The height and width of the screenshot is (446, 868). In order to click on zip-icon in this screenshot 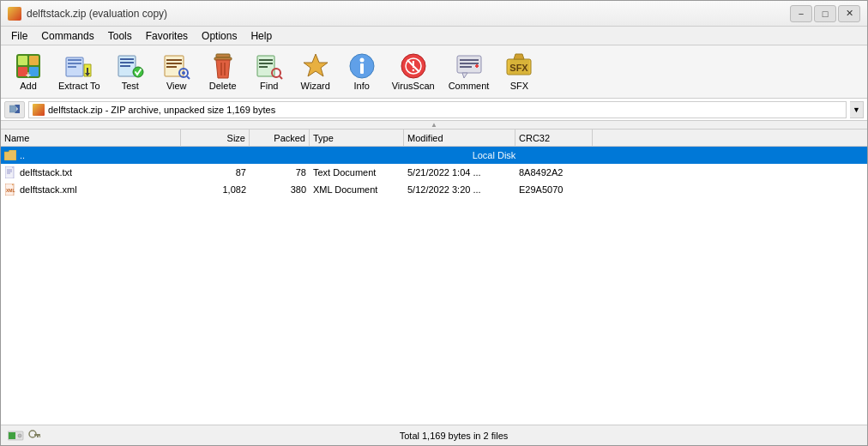, I will do `click(39, 110)`.